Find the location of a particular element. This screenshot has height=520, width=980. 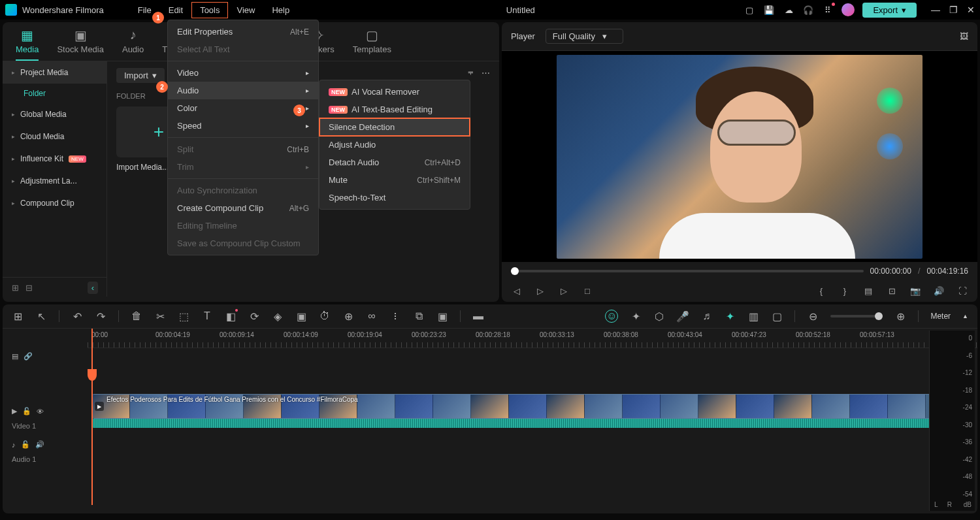

video-icon: ▬ is located at coordinates (478, 316).